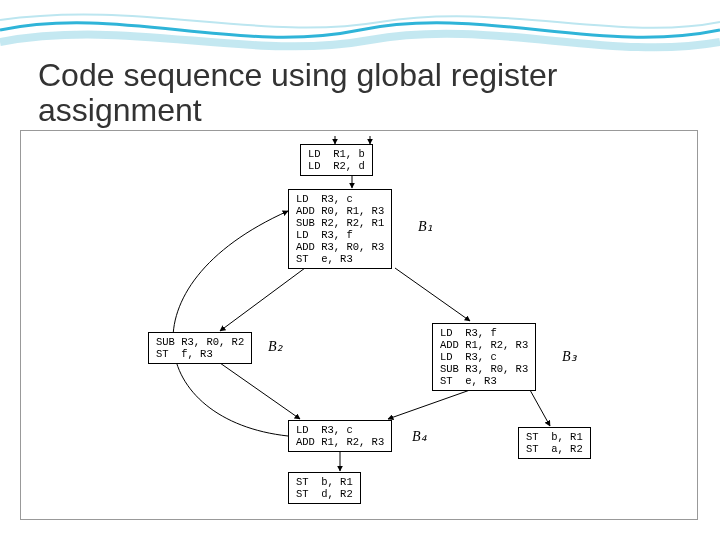  What do you see at coordinates (379, 93) in the screenshot?
I see `slide-title: Code sequence using global register assi…` at bounding box center [379, 93].